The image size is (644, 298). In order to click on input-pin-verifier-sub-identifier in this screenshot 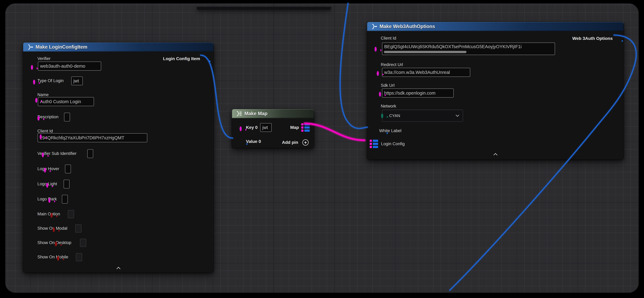, I will do `click(43, 155)`.